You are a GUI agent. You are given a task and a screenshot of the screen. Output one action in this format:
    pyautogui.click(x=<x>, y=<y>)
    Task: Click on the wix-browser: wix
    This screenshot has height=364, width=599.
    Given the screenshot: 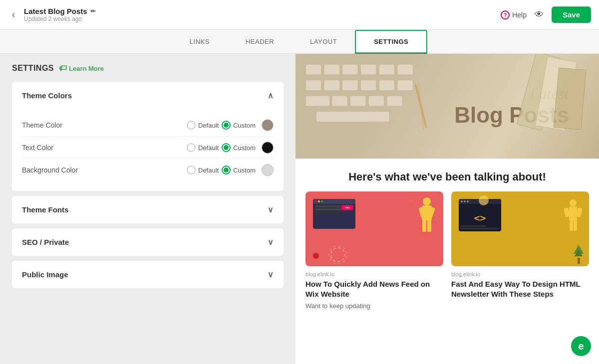 What is the action you would take?
    pyautogui.click(x=334, y=214)
    